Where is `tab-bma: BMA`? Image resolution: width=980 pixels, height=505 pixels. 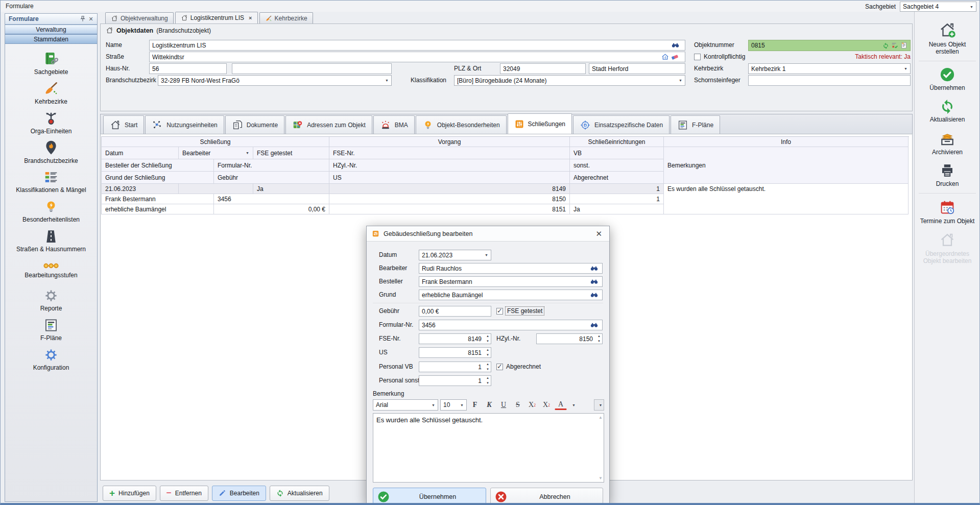 tab-bma: BMA is located at coordinates (394, 125).